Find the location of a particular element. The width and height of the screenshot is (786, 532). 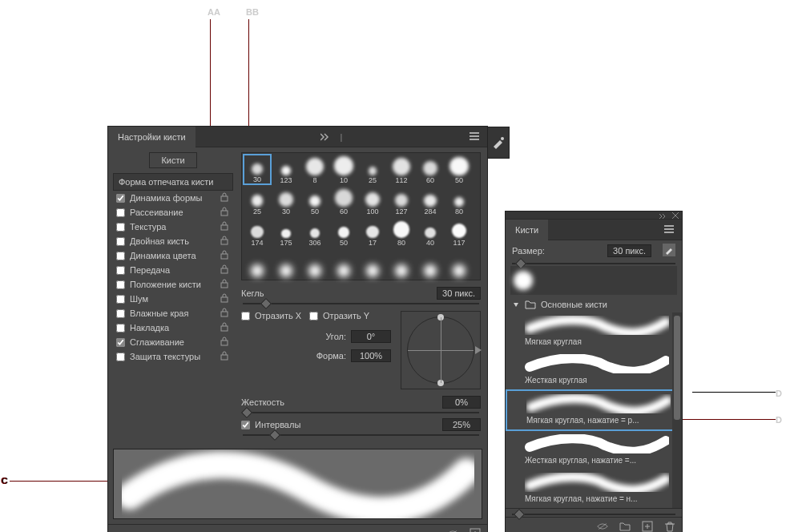

brush-tip-thumb: 284 is located at coordinates (430, 200).